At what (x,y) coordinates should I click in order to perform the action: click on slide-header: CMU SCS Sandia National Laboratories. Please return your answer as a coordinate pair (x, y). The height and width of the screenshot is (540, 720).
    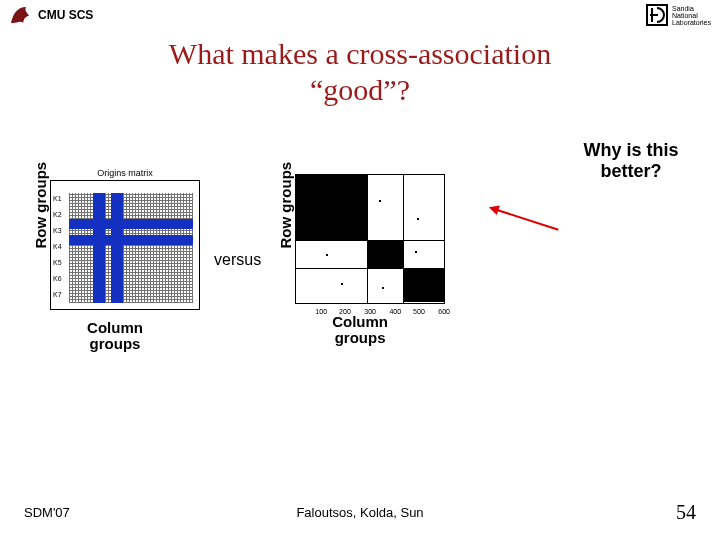
    Looking at the image, I should click on (360, 15).